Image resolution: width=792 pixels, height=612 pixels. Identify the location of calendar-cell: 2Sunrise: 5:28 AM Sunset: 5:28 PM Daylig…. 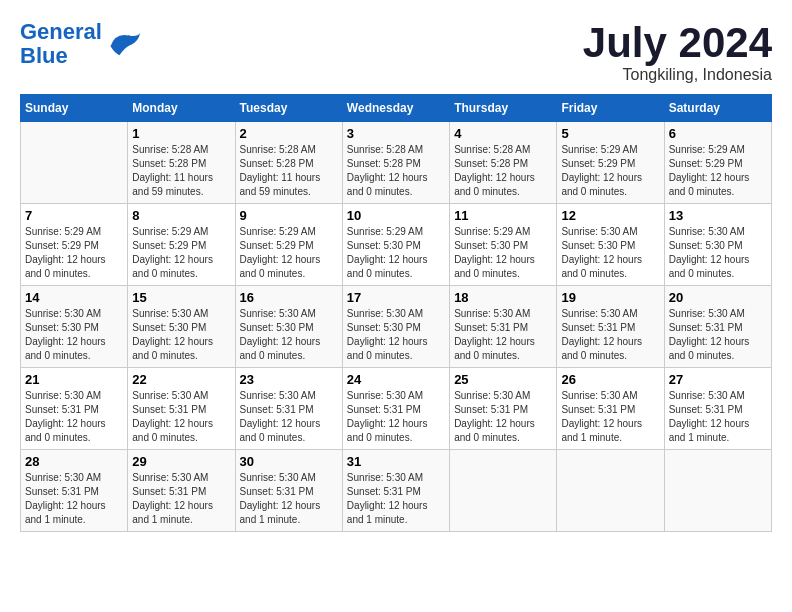
(288, 163).